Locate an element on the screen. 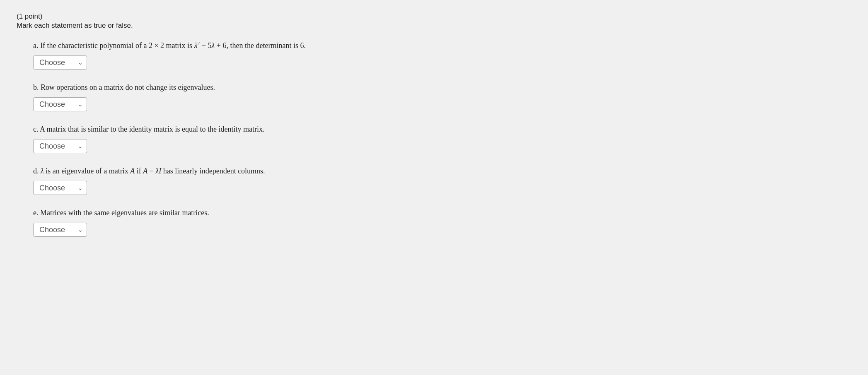 Image resolution: width=868 pixels, height=375 pixels. choose-select-b: Choose True False is located at coordinates (60, 104).